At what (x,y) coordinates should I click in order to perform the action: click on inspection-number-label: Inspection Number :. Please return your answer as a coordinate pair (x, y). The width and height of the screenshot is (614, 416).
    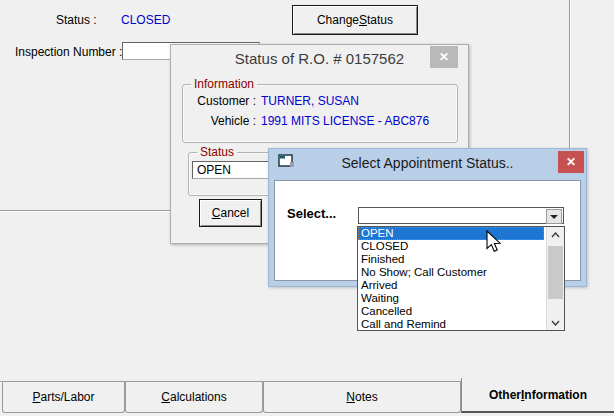
    Looking at the image, I should click on (68, 52).